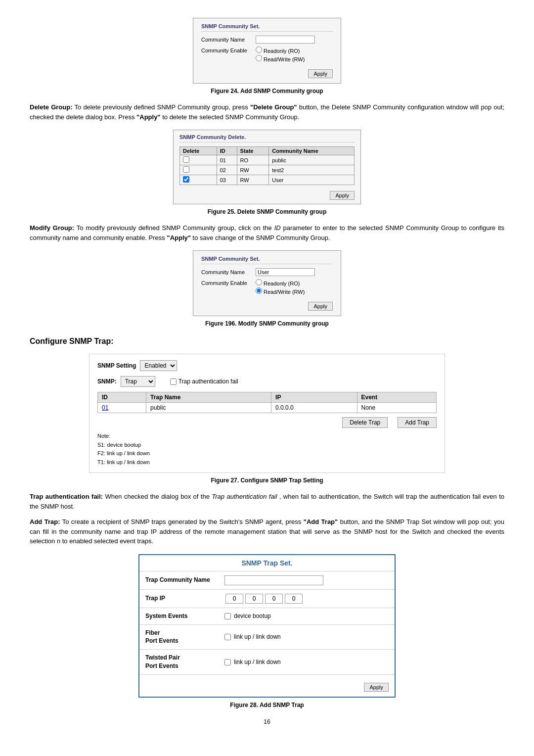  What do you see at coordinates (267, 626) in the screenshot?
I see `snmp-trap-set-box: SNMP Trap Set. Trap Community Name Trap …` at bounding box center [267, 626].